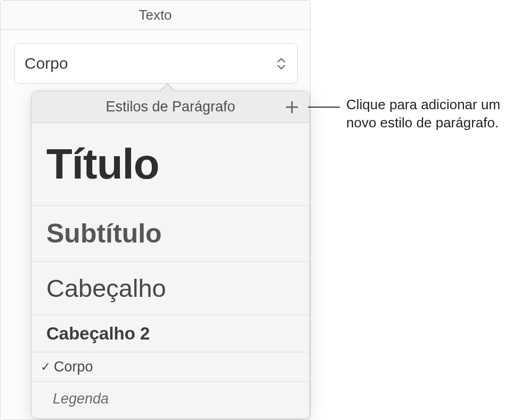  What do you see at coordinates (170, 233) in the screenshot?
I see `style-item-subtitulo: Subtítulo` at bounding box center [170, 233].